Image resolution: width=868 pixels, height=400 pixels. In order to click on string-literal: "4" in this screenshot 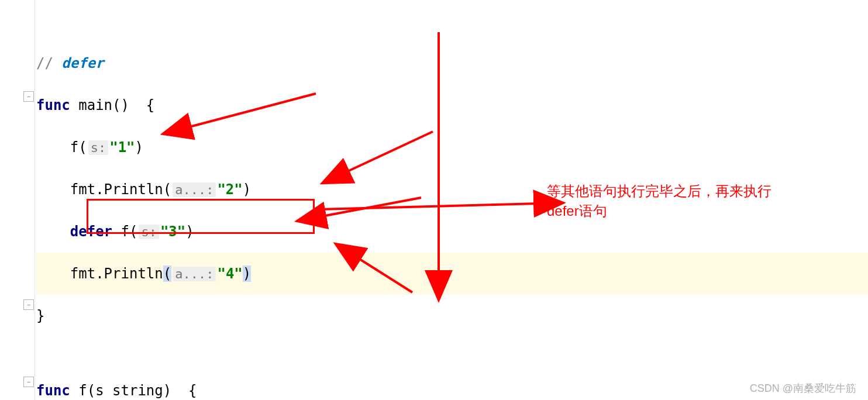, I will do `click(229, 274)`.